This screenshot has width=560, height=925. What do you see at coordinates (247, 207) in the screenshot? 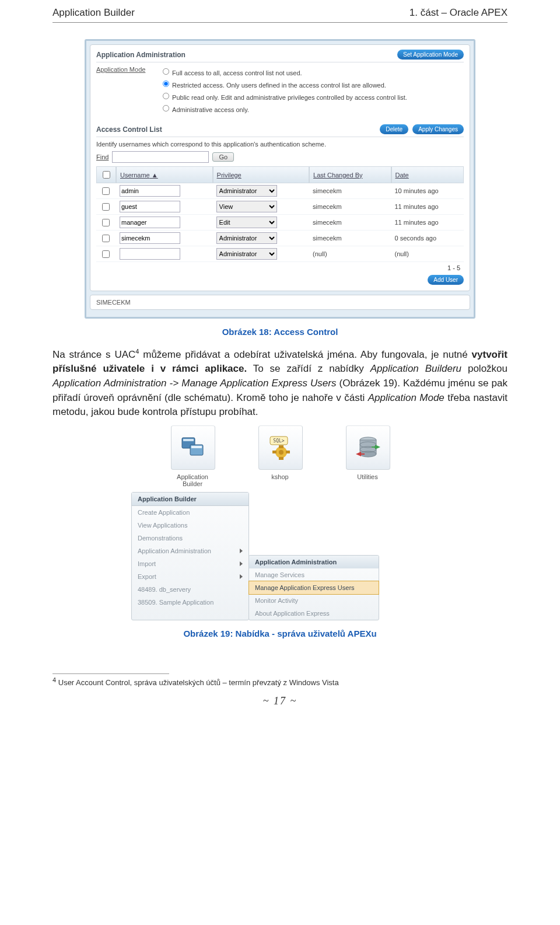
I see `privilege-select: View` at bounding box center [247, 207].